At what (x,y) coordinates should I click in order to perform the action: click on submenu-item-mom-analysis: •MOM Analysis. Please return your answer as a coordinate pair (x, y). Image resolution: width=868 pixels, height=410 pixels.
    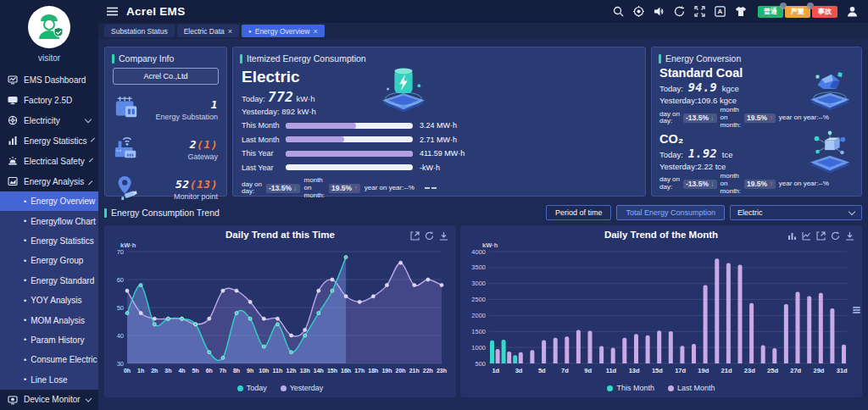
    Looking at the image, I should click on (49, 320).